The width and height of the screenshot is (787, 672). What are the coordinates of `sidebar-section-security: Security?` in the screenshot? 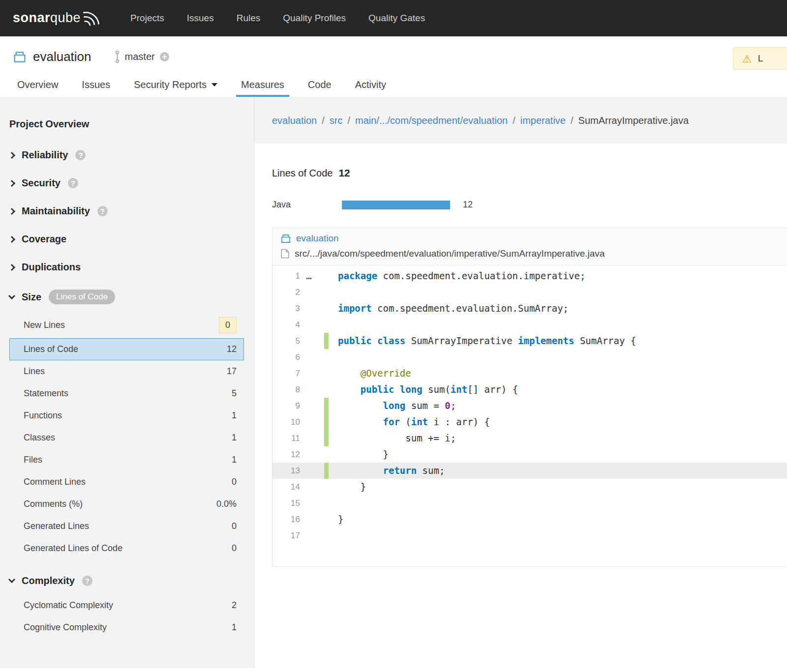 It's located at (127, 183).